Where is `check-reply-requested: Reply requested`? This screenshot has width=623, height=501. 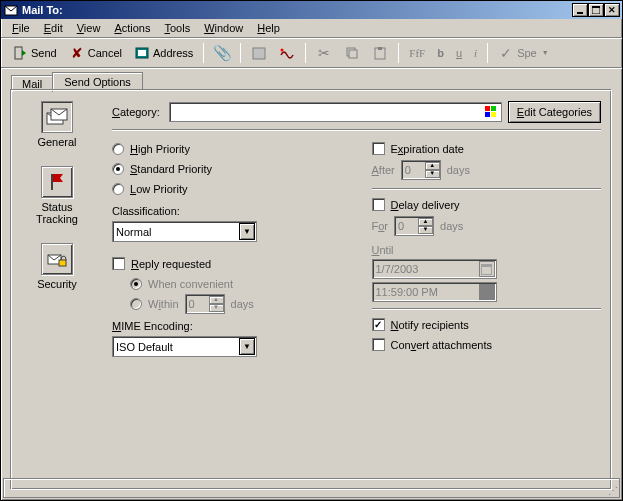
check-reply-requested: Reply requested is located at coordinates (227, 264).